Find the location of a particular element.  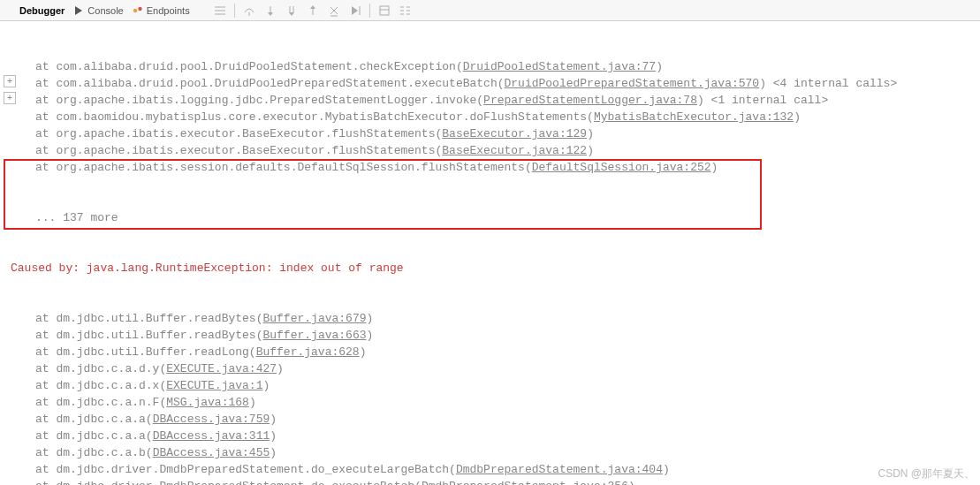

trace-line: at dm.jdbc.c.a.n.F(MSG.java:168) is located at coordinates (490, 403).